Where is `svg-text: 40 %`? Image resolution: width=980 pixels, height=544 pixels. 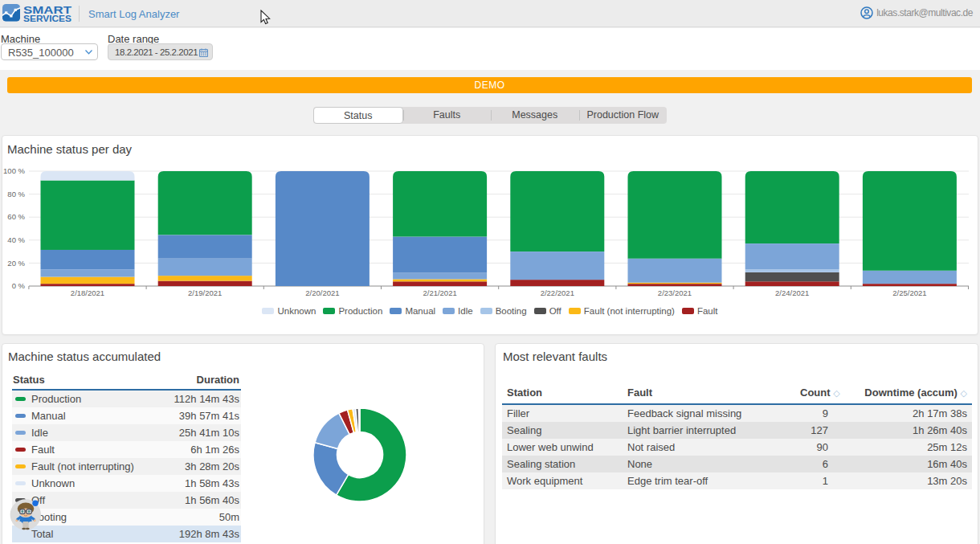
svg-text: 40 % is located at coordinates (16, 239).